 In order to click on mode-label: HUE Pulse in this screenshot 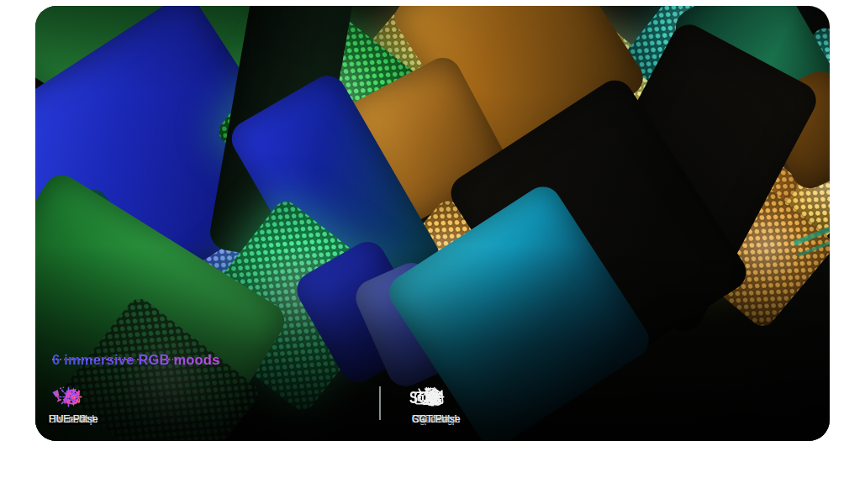, I will do `click(74, 419)`.